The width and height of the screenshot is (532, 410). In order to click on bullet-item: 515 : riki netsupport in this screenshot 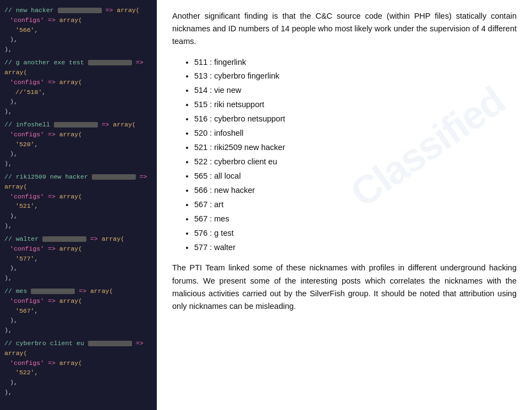, I will do `click(355, 105)`.